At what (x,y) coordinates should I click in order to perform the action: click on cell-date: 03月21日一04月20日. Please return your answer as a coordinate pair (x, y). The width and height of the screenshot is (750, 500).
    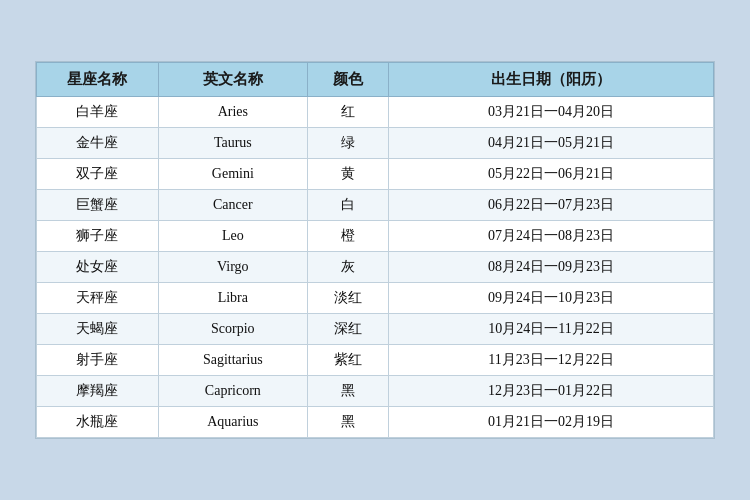
    Looking at the image, I should click on (552, 112).